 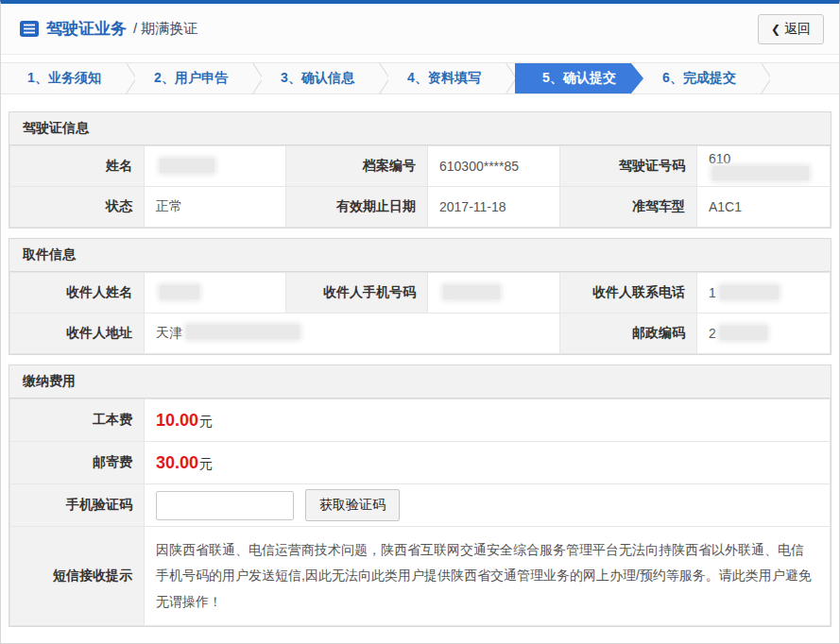 I want to click on step-3-confirm-info: 3、确认信息, so click(x=317, y=78).